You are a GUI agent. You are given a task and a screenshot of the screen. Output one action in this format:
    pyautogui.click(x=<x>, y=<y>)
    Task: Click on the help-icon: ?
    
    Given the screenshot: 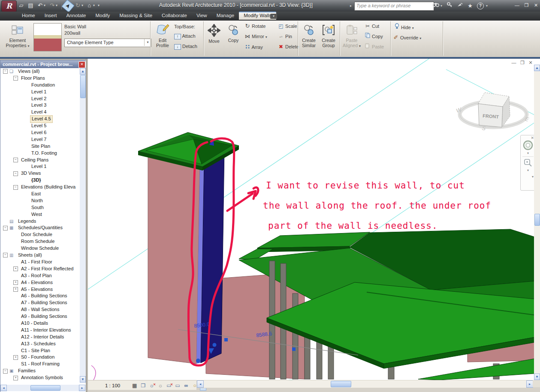 What is the action you would take?
    pyautogui.click(x=480, y=6)
    